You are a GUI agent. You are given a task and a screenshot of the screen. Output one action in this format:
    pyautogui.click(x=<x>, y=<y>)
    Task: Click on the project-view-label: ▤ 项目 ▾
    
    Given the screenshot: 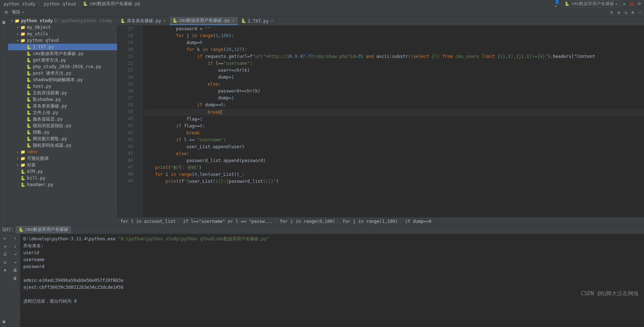 What is the action you would take?
    pyautogui.click(x=14, y=12)
    